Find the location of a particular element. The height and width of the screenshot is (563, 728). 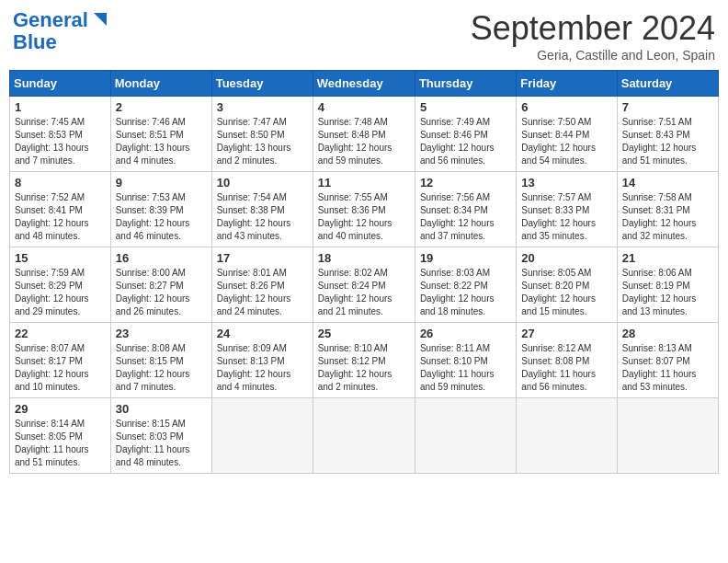

logo: General Blue is located at coordinates (62, 31).